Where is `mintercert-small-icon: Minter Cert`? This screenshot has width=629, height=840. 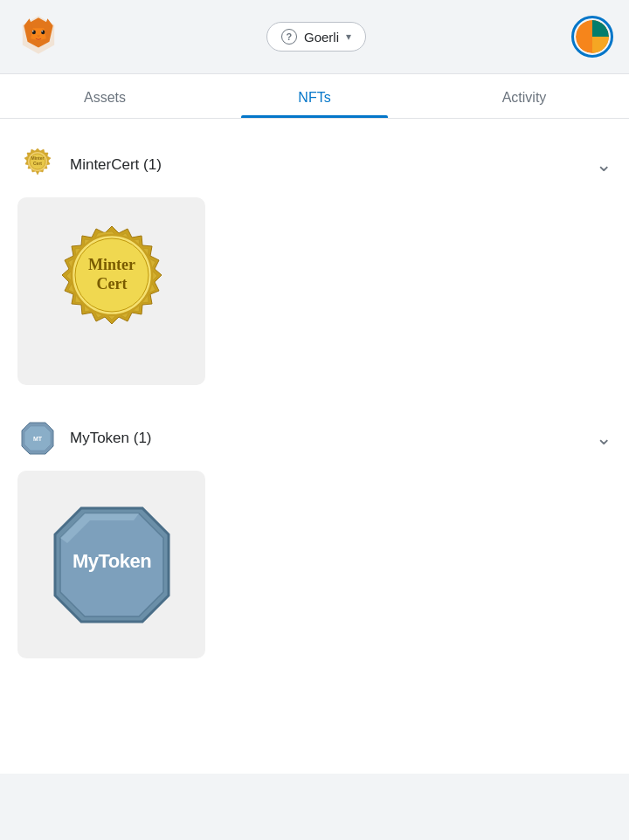
mintercert-small-icon: Minter Cert is located at coordinates (38, 165).